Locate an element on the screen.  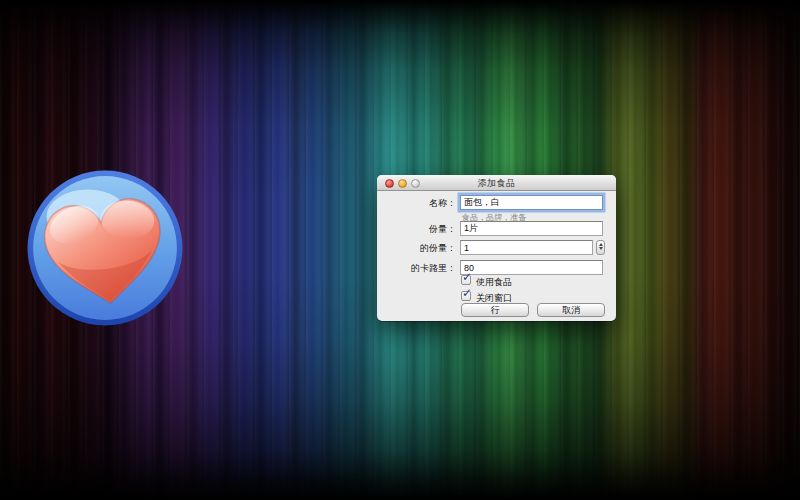
close-window-checkbox: ✓ is located at coordinates (466, 296).